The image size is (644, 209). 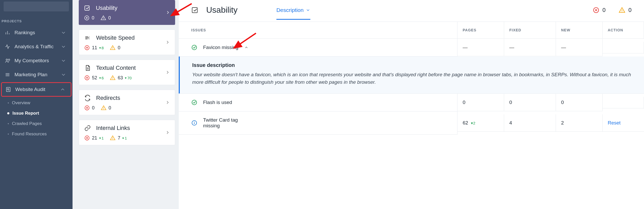 What do you see at coordinates (36, 103) in the screenshot?
I see `sidebar-sub-overview: Overview` at bounding box center [36, 103].